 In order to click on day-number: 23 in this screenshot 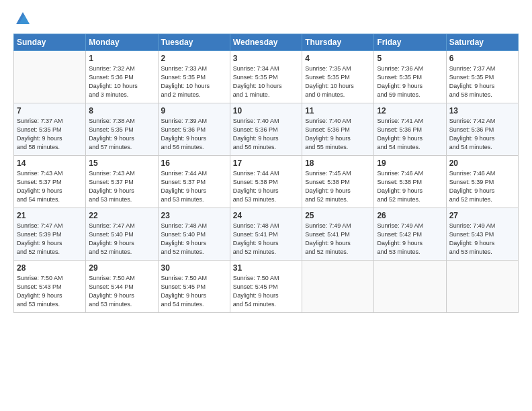, I will do `click(194, 216)`.